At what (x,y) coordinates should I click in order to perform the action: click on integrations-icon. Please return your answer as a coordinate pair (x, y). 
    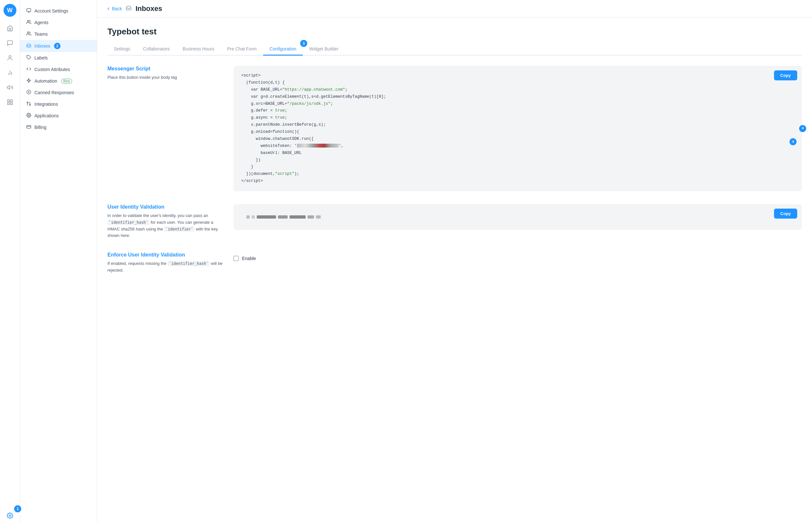
    Looking at the image, I should click on (29, 104).